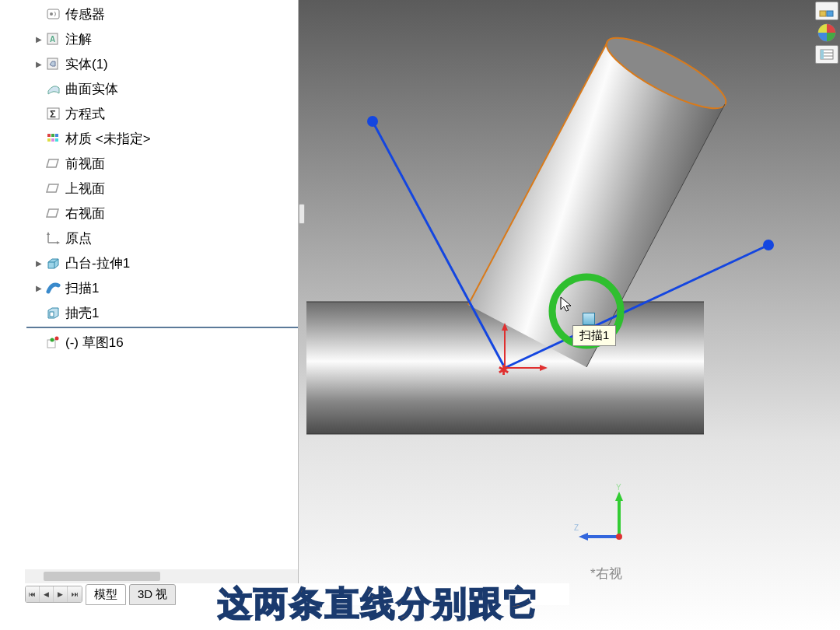 The image size is (840, 630). I want to click on view-name-label: *右视, so click(607, 574).